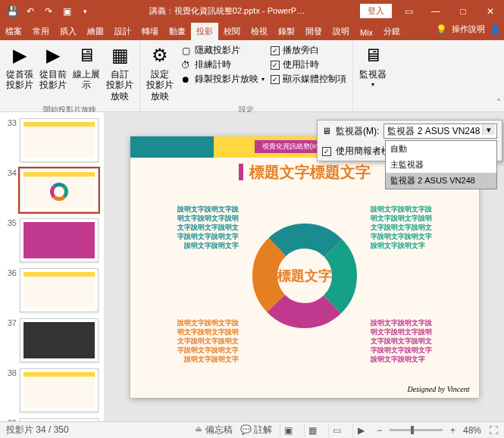  What do you see at coordinates (441, 165) in the screenshot?
I see `monitor-option-primary: 主監視器` at bounding box center [441, 165].